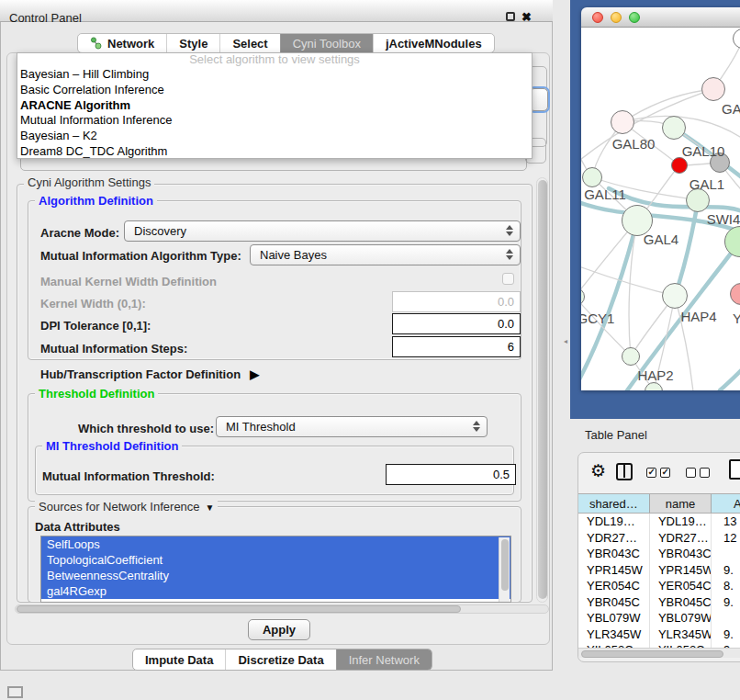 The width and height of the screenshot is (740, 700). Describe the element at coordinates (725, 503) in the screenshot. I see `column-header-a: A` at that location.